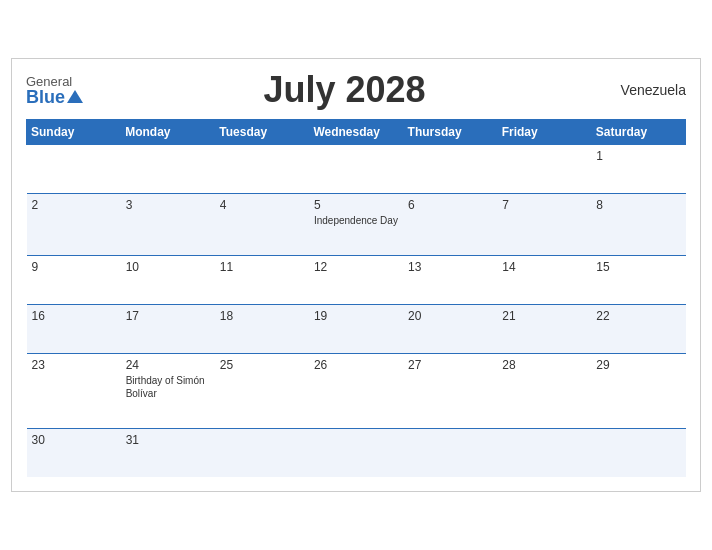  What do you see at coordinates (74, 316) in the screenshot?
I see `day-number: 16` at bounding box center [74, 316].